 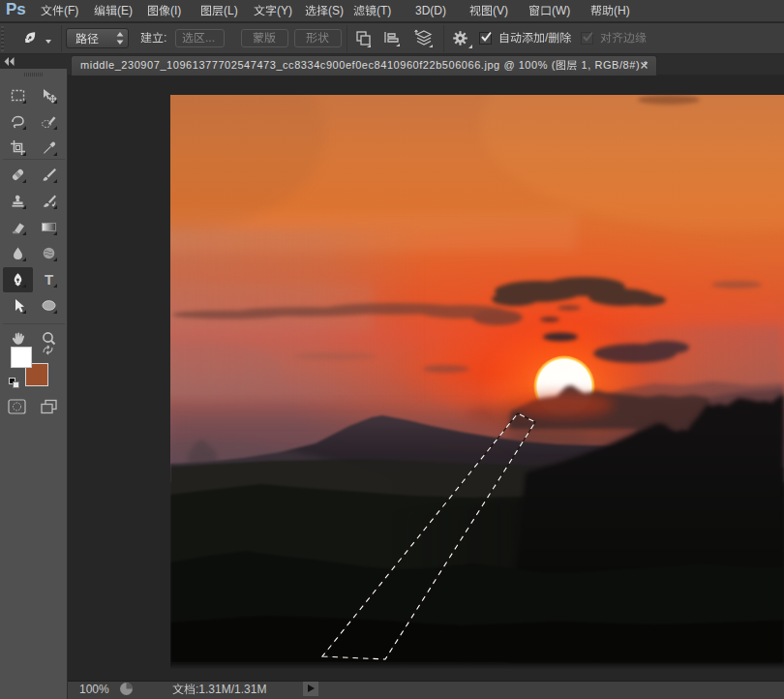 I want to click on svg-text: (E), so click(x=125, y=11).